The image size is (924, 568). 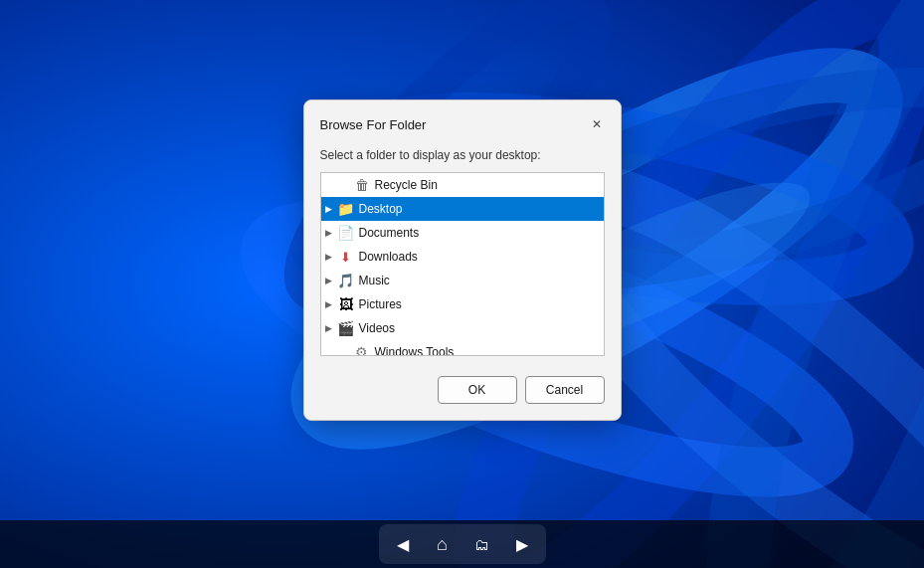 I want to click on dialog-titlebar: Browse For Folder ✕, so click(x=462, y=122).